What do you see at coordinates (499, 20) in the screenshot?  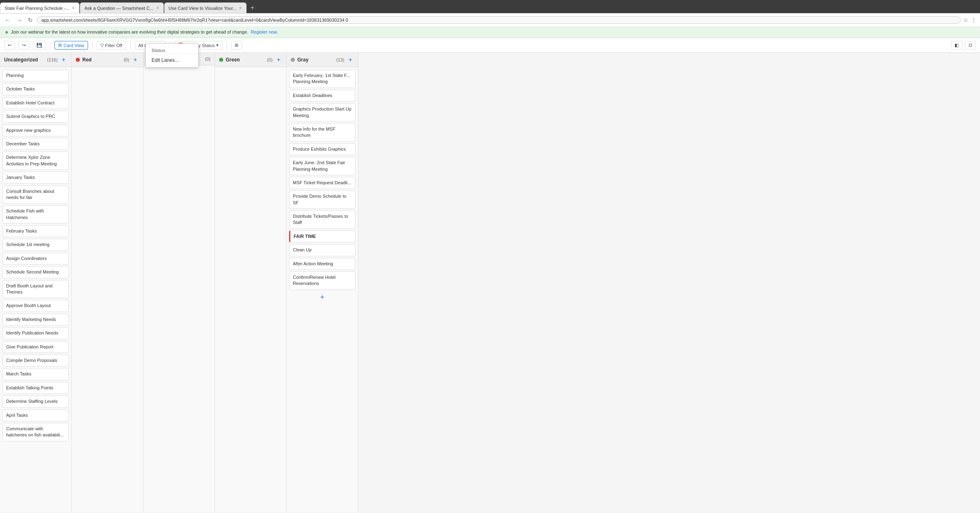 I see `url-input` at bounding box center [499, 20].